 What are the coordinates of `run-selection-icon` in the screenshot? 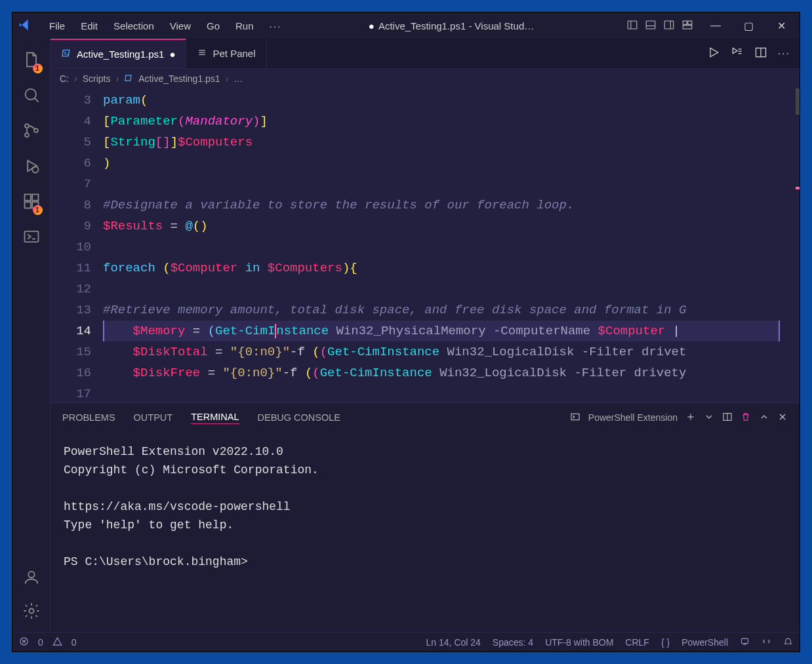 It's located at (737, 54).